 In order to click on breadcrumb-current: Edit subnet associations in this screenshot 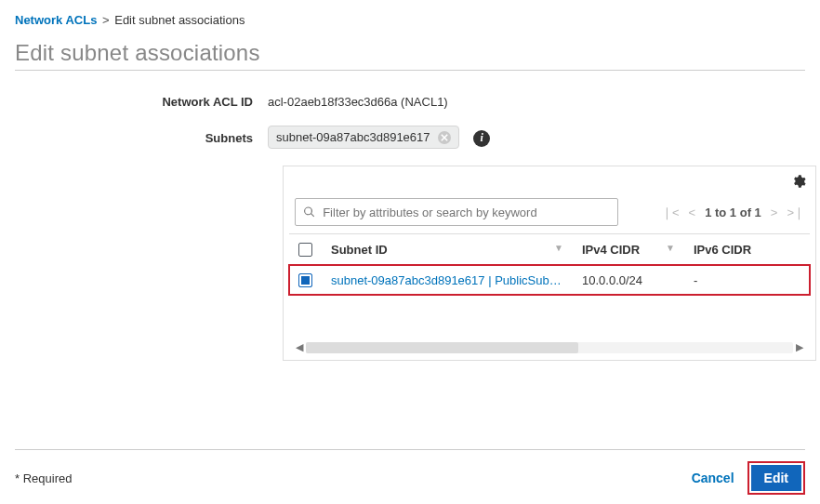, I will do `click(179, 20)`.